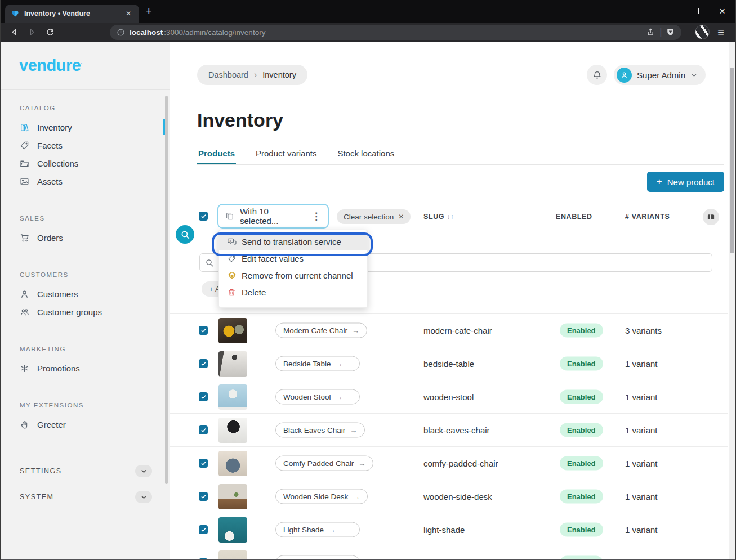  Describe the element at coordinates (366, 155) in the screenshot. I see `tab-stock-locations: Stock locations` at that location.